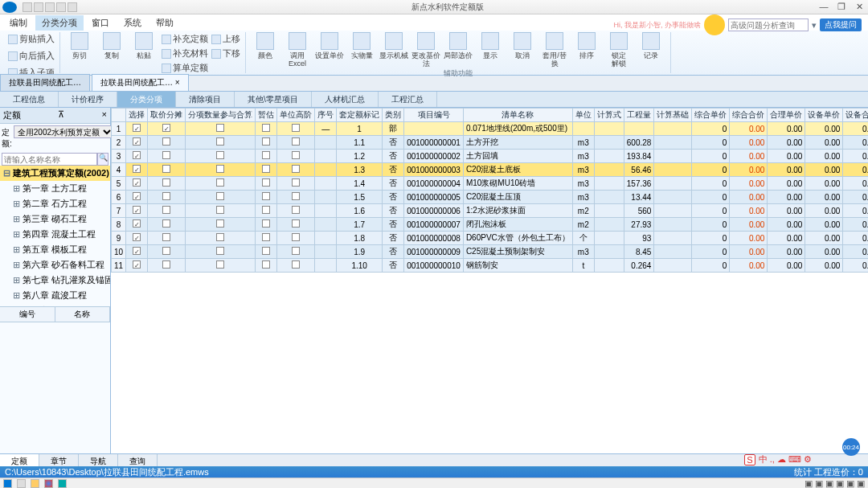  I want to click on table-row: 81.7否001000000007闭孔泡沫板m227.9300.000.000.…, so click(490, 225).